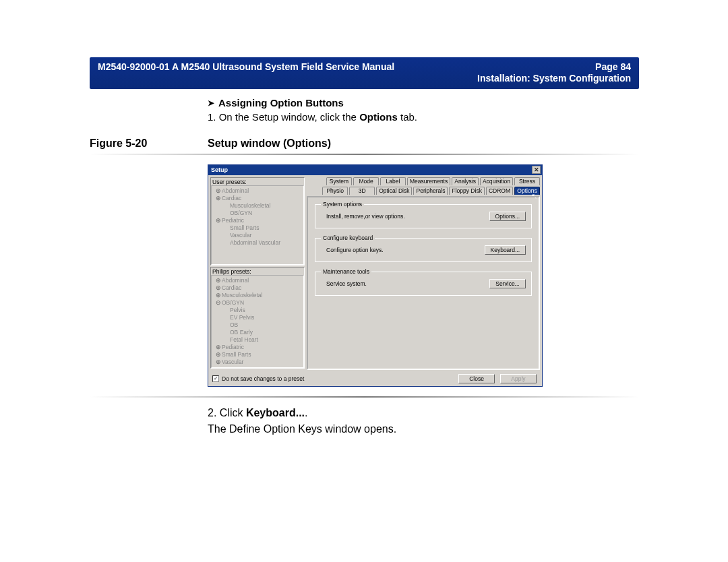 The height and width of the screenshot is (562, 728). What do you see at coordinates (259, 228) in the screenshot?
I see `tree-item: Small Parts` at bounding box center [259, 228].